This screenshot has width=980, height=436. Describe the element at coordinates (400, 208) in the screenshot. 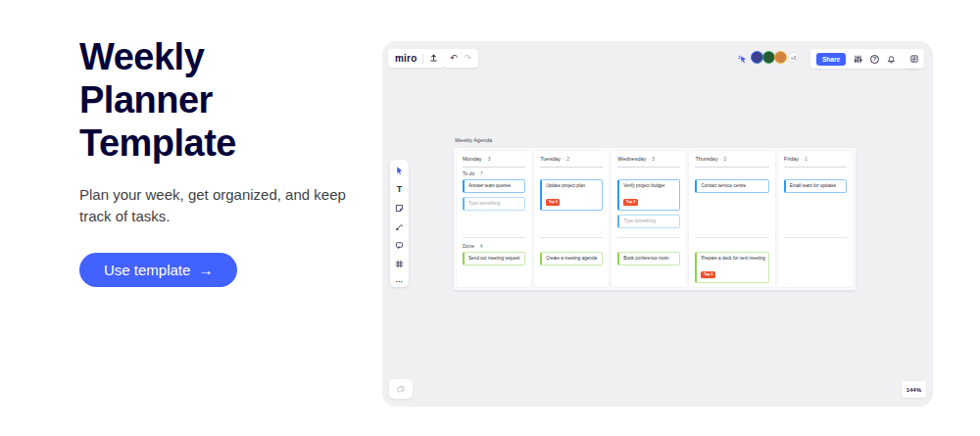

I see `sticky-note-tool-button` at that location.